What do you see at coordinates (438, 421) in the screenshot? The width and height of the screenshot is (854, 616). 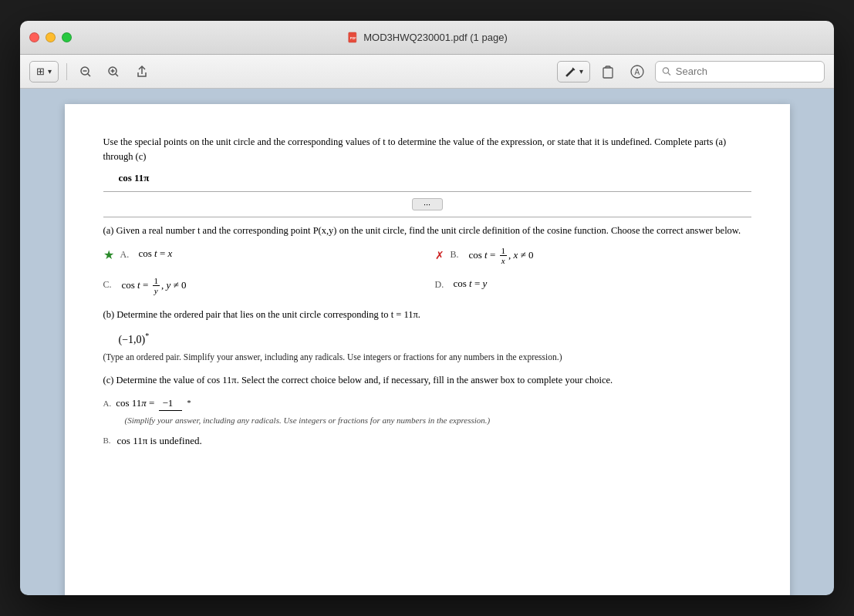 I see `part-c-simplify-note: (Simplify your answer, including any rad…` at bounding box center [438, 421].